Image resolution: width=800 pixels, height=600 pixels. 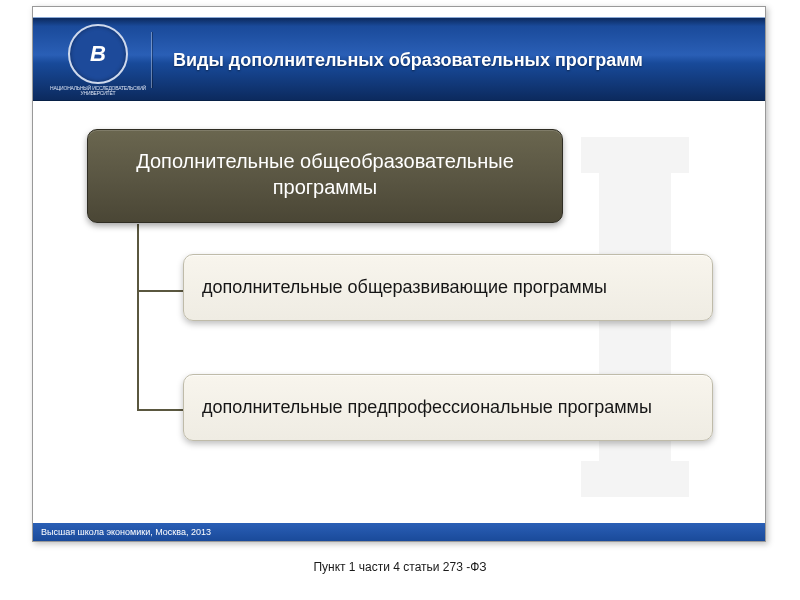 I want to click on logo-subtext: НАЦИОНАЛЬНЫЙ ИССЛЕДОВАТЕЛЬСКИЙ УНИВЕРСИТ…, so click(x=98, y=92).